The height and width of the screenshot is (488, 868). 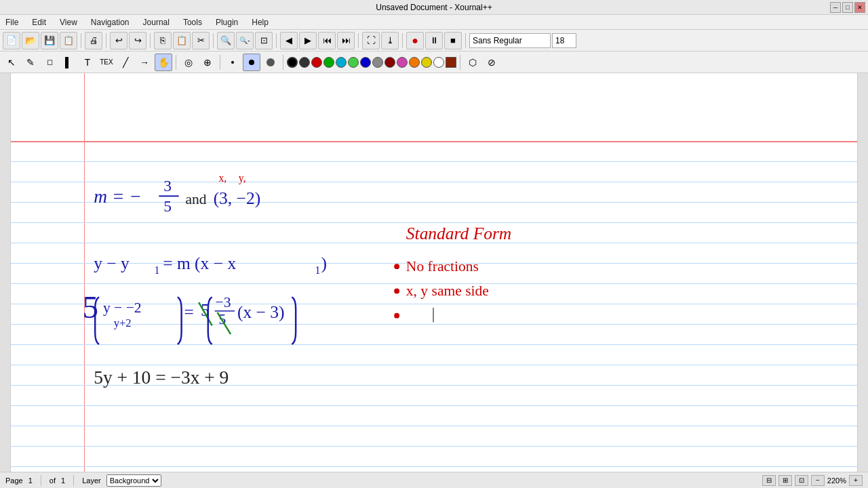 What do you see at coordinates (358, 41) in the screenshot?
I see `sep6` at bounding box center [358, 41].